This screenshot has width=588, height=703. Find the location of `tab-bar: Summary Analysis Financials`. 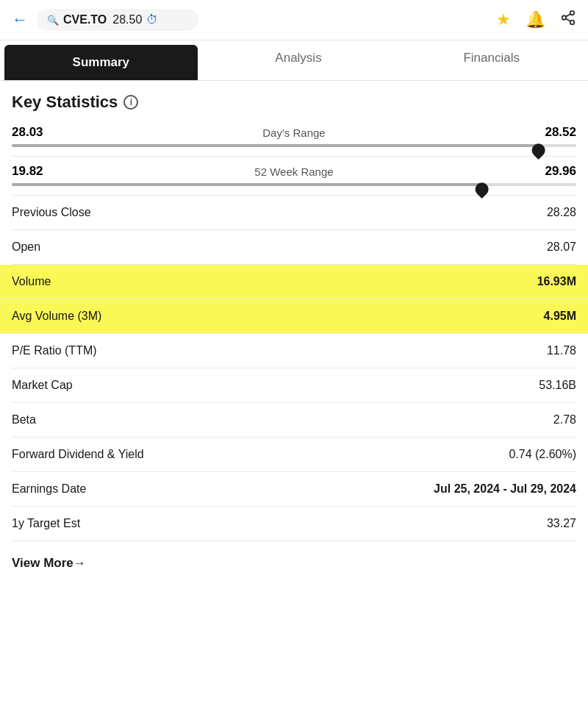

tab-bar: Summary Analysis Financials is located at coordinates (294, 60).